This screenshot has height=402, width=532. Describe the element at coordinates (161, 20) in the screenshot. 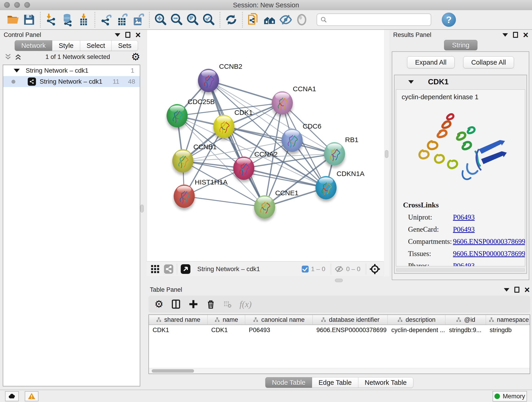

I see `zoom-in-button` at that location.